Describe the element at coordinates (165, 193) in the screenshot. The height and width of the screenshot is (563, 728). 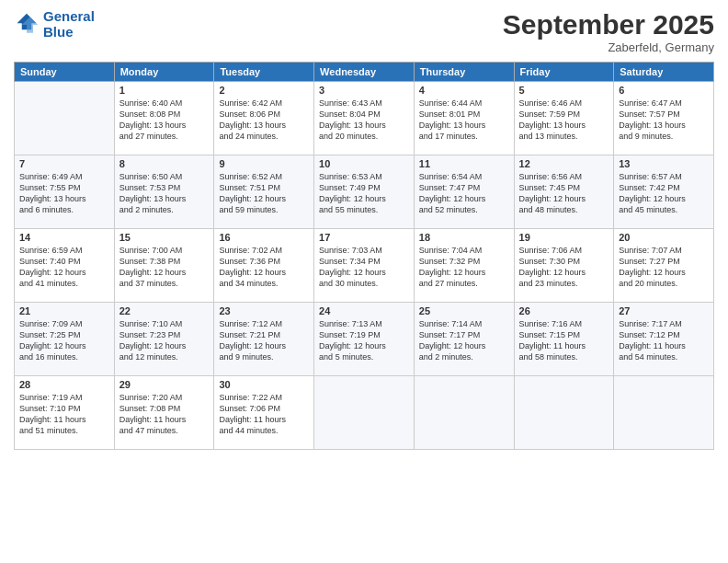
I see `cell-text: Sunrise: 6:50 AM Sunset: 7:53 PM Dayligh…` at that location.